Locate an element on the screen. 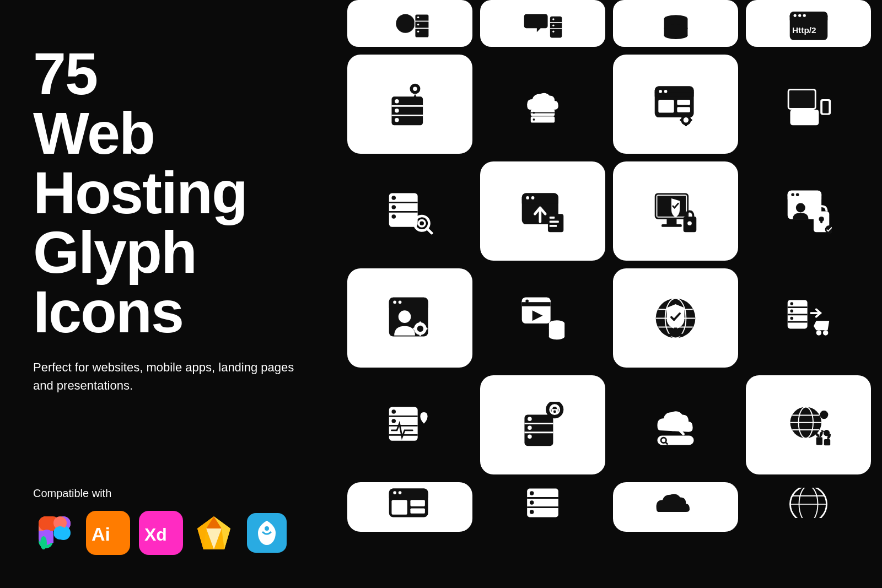 The width and height of the screenshot is (882, 588). ai-icon: Ai is located at coordinates (108, 533).